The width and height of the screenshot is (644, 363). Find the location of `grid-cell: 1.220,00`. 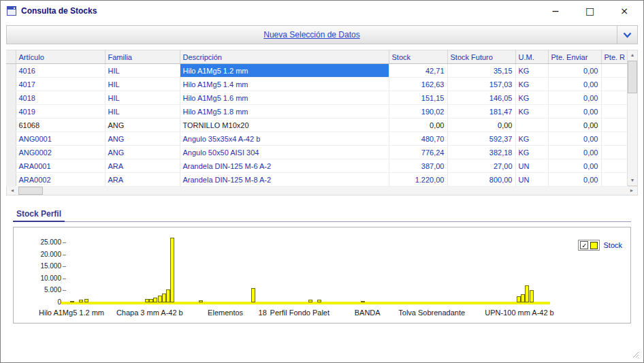

grid-cell: 1.220,00 is located at coordinates (418, 180).